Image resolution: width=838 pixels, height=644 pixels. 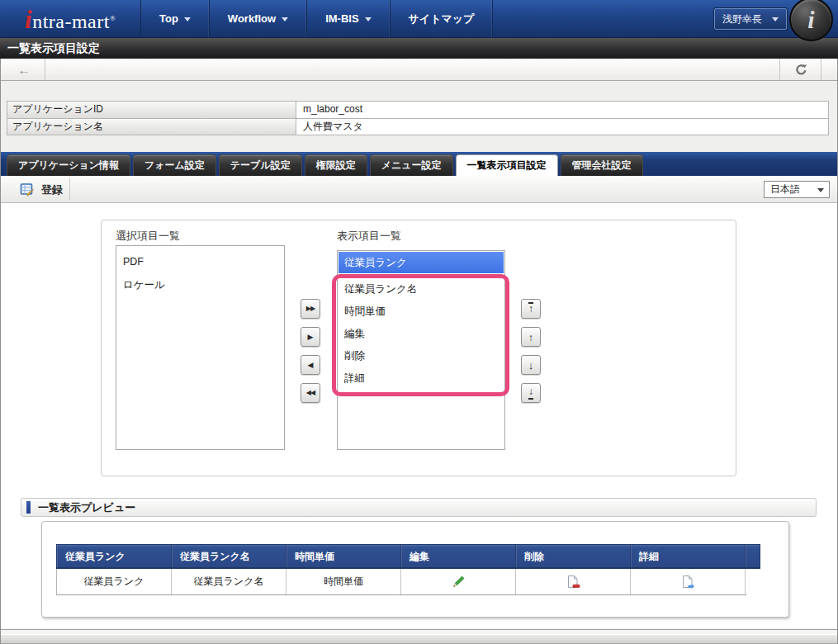 I want to click on move-top-icon: ↑, so click(x=531, y=309).